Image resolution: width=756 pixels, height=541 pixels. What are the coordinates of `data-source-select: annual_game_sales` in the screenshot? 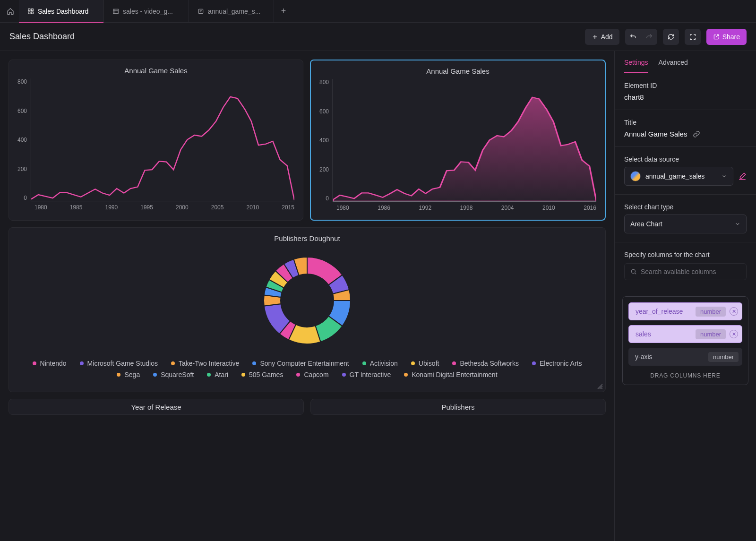 It's located at (679, 176).